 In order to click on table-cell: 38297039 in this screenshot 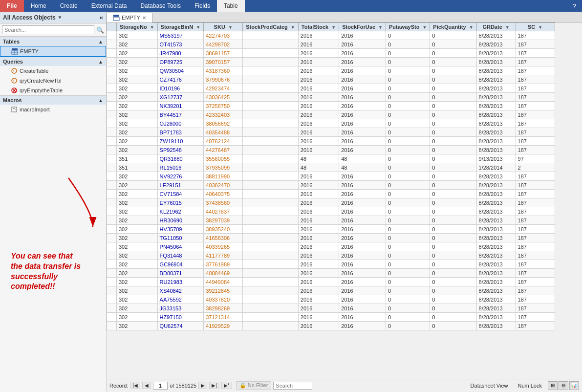, I will do `click(223, 220)`.